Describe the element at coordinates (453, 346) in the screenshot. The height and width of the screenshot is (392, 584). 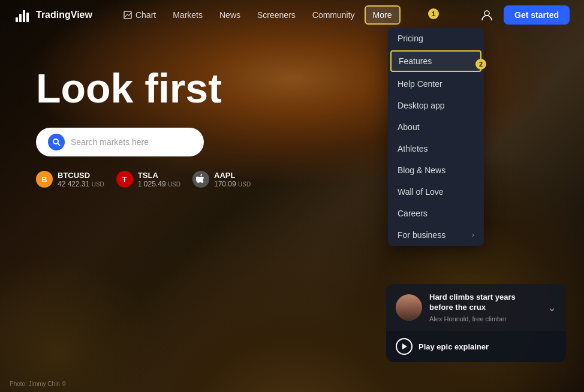
I see `play-label: Play epic explainer` at that location.